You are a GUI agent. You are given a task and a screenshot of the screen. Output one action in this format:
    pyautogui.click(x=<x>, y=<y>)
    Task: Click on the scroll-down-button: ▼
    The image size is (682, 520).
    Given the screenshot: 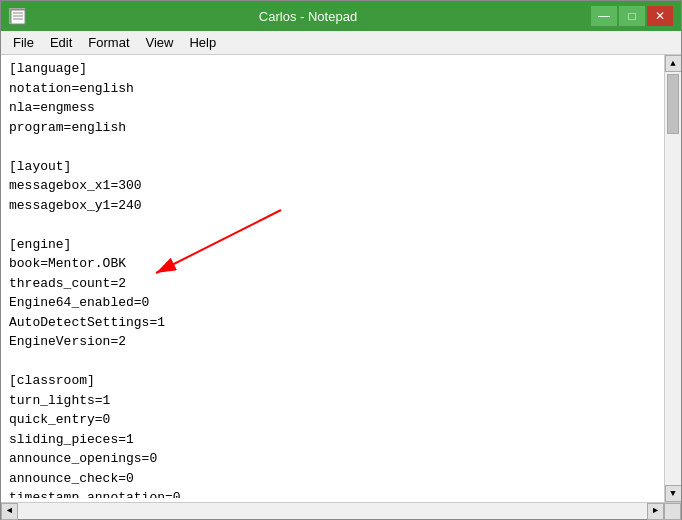 What is the action you would take?
    pyautogui.click(x=674, y=494)
    